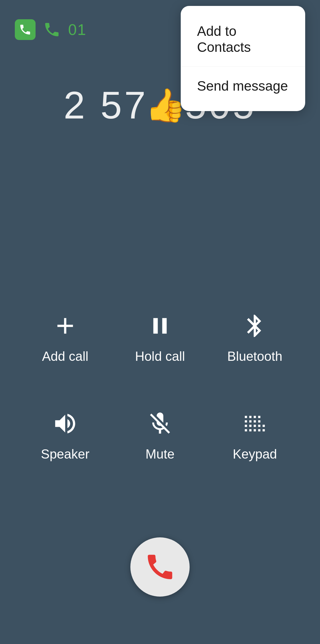  What do you see at coordinates (77, 30) in the screenshot?
I see `call-timer: 01` at bounding box center [77, 30].